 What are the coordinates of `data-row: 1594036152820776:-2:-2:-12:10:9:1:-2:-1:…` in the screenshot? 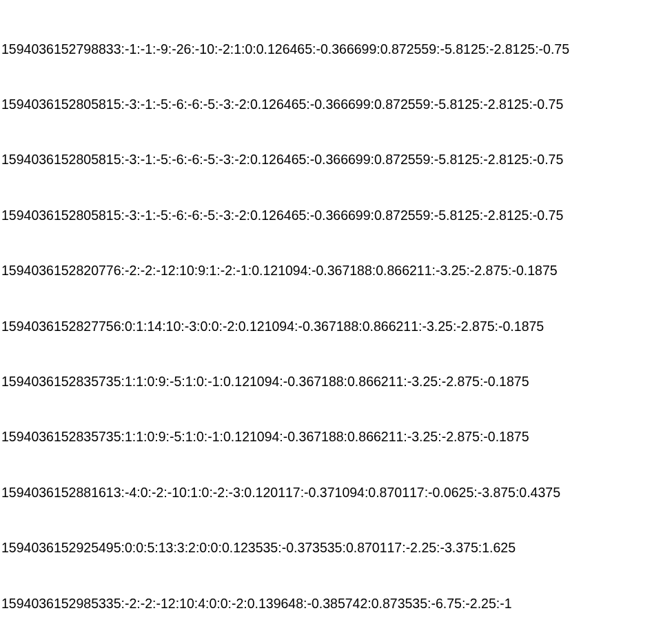 It's located at (336, 270).